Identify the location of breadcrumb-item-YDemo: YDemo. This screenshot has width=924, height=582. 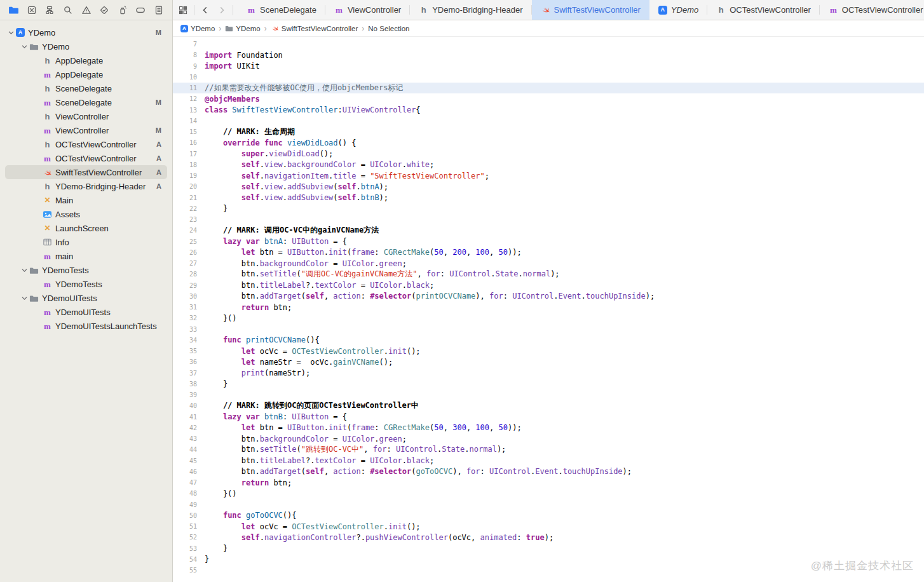
(243, 28).